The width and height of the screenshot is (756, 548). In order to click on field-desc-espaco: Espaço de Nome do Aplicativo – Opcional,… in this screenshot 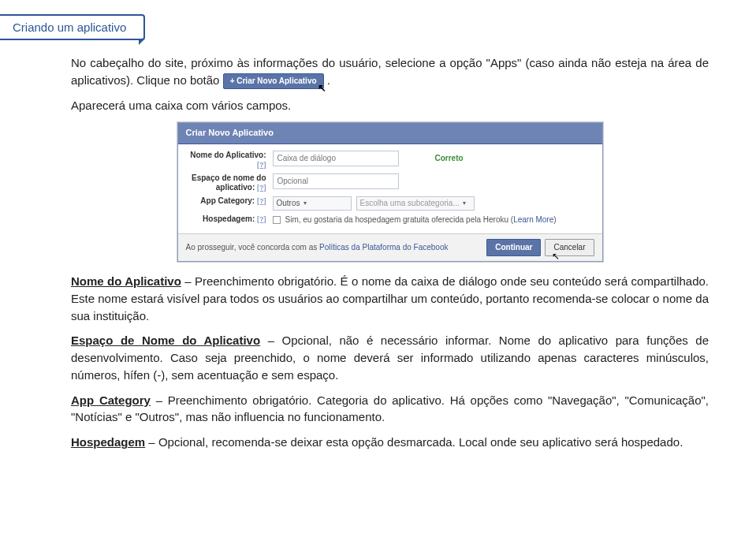, I will do `click(389, 358)`.